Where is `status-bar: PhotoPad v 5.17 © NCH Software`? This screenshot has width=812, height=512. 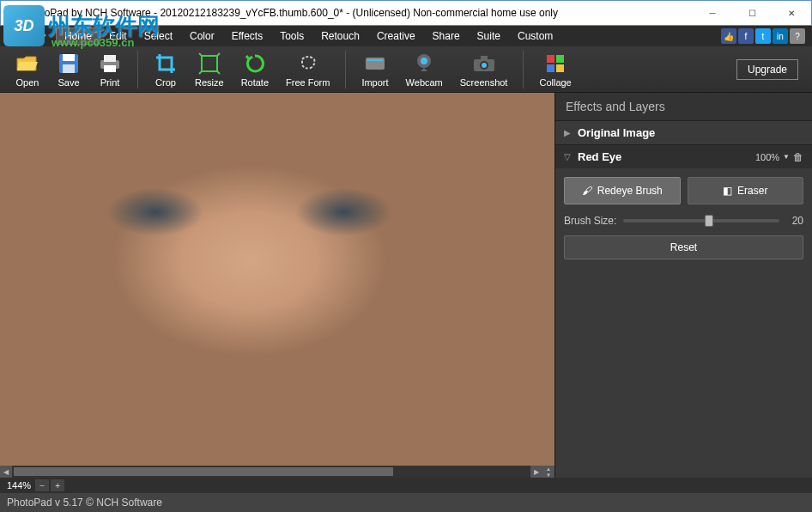 status-bar: PhotoPad v 5.17 © NCH Software is located at coordinates (406, 503).